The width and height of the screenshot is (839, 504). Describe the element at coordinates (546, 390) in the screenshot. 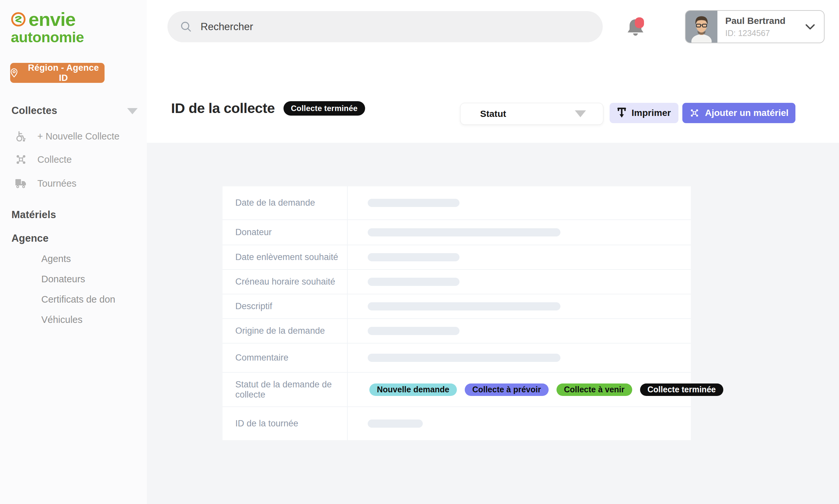

I see `status-badge-group: Nouvelle demande Collecte à prévoir Coll…` at that location.